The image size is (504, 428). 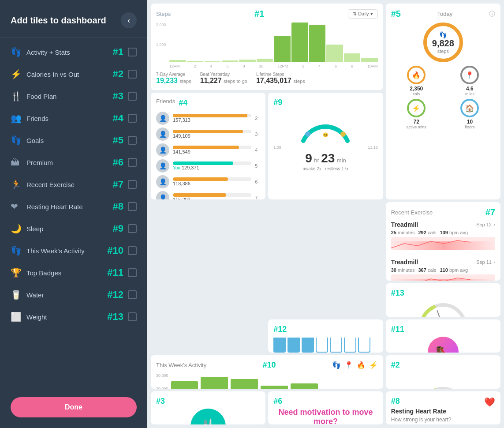 I want to click on re-title: Recent Exercise, so click(x=412, y=213).